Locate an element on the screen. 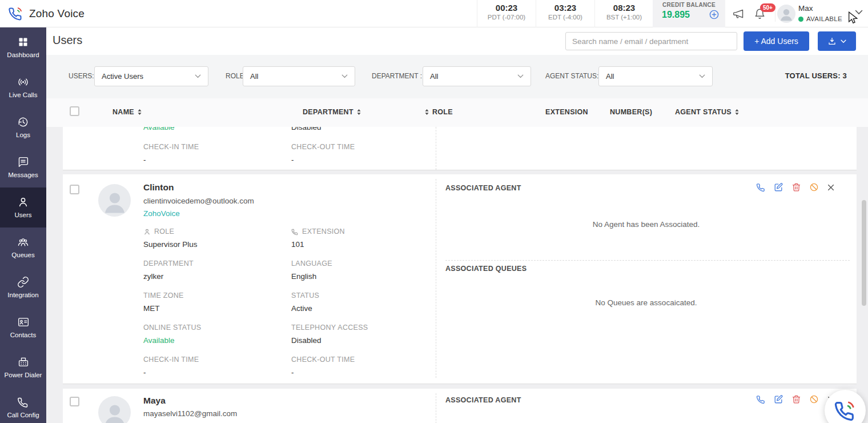  users-filter-select: Active Users is located at coordinates (151, 77).